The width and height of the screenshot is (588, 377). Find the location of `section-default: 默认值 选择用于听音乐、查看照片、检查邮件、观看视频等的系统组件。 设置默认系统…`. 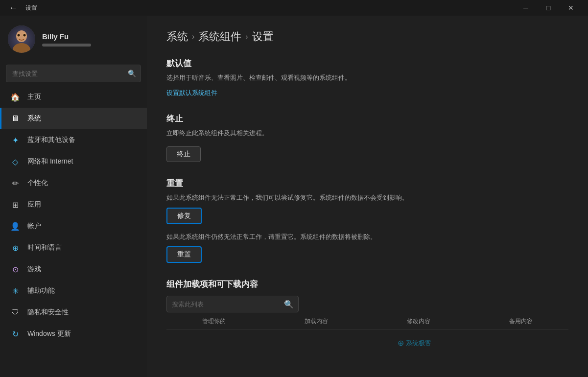

section-default: 默认值 选择用于听音乐、查看照片、检查邮件、观看视频等的系统组件。 设置默认系统… is located at coordinates (367, 77).